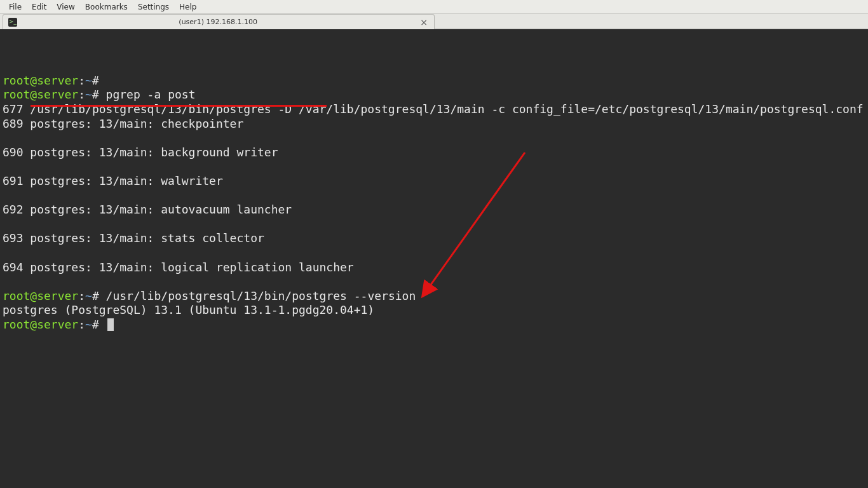  I want to click on menubar: File Edit View Bookmarks Settings Help, so click(434, 7).